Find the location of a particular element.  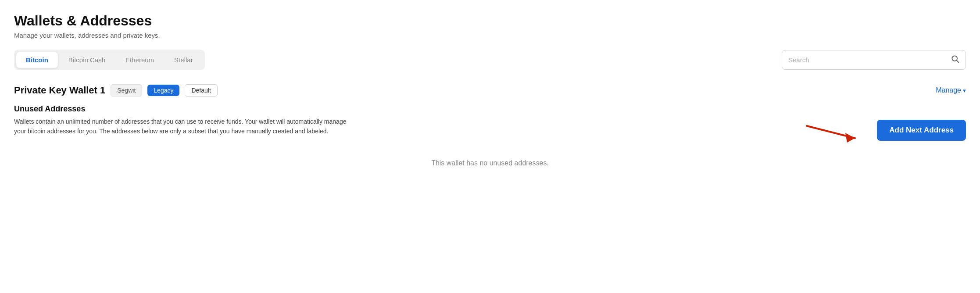

wallet-name: Private Key Wallet 1 is located at coordinates (60, 90).